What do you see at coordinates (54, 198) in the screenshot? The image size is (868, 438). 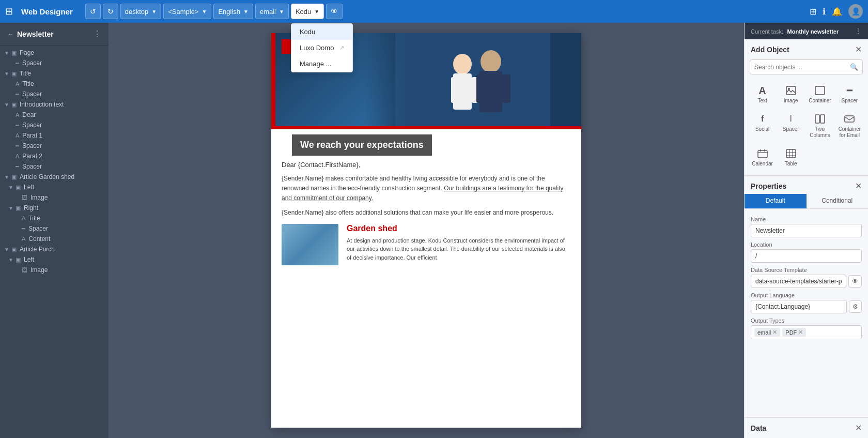 I see `tree-item-image-1: 🖼 Image` at bounding box center [54, 198].